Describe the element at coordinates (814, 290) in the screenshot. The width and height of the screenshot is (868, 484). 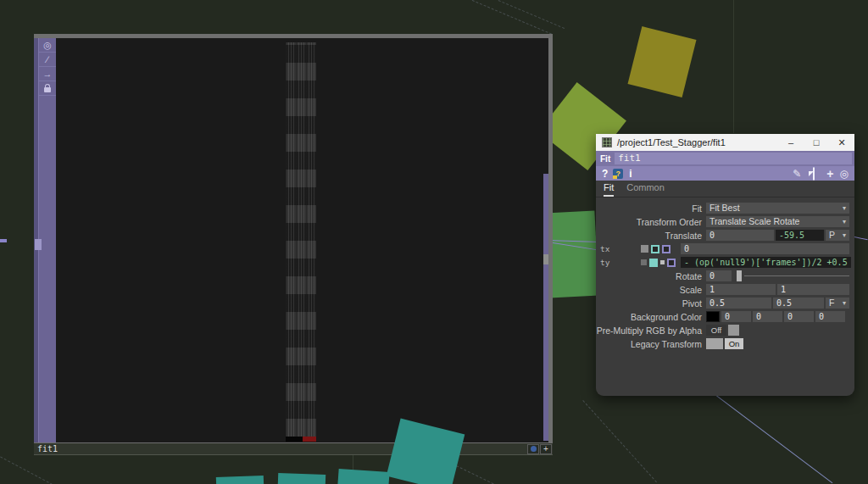
I see `scale-y-field: 1` at that location.